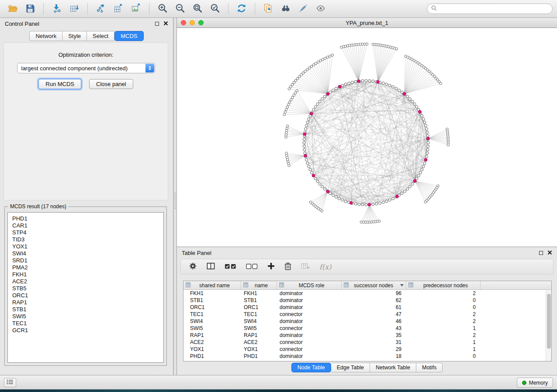  I want to click on zoom-selected-button, so click(215, 9).